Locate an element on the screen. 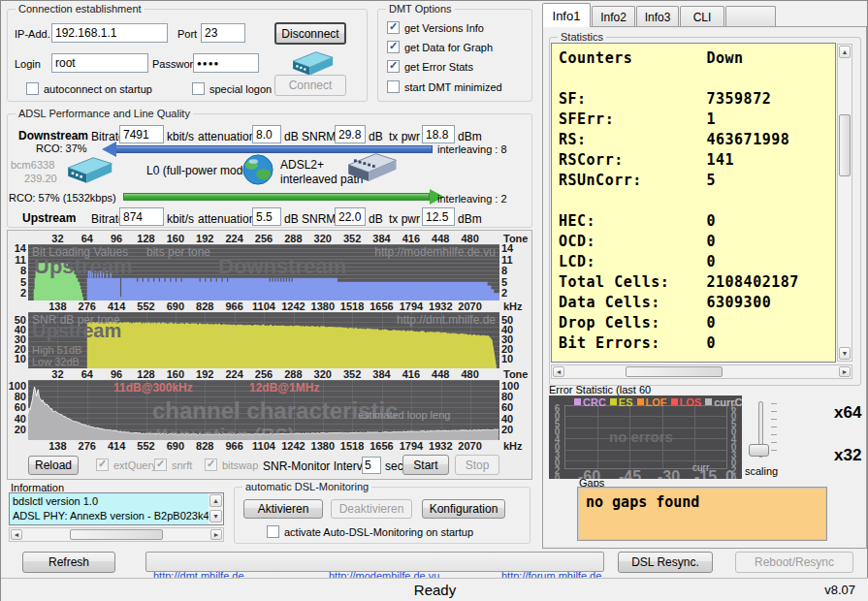  axis-tick: 2070 is located at coordinates (470, 446).